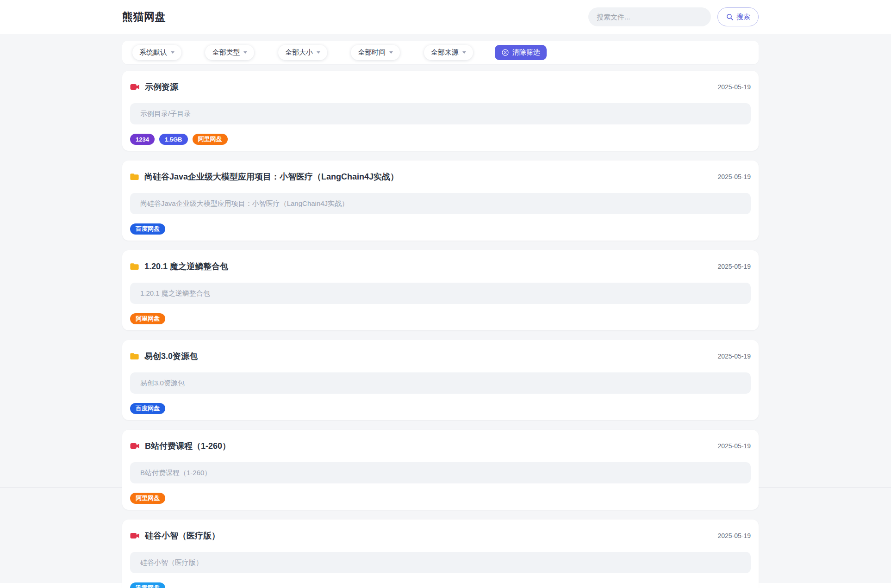  Describe the element at coordinates (441, 383) in the screenshot. I see `result-path: 易创3.0资源包` at that location.